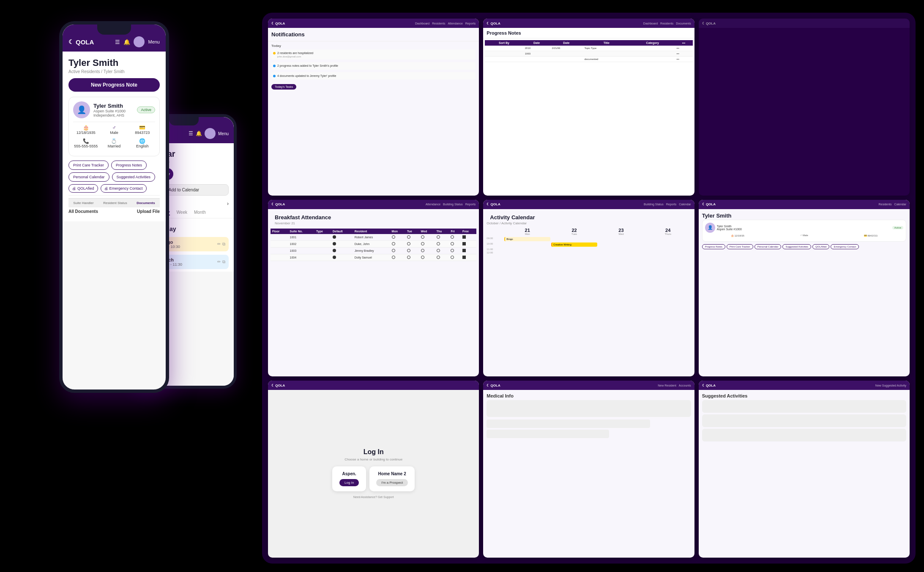  Describe the element at coordinates (438, 257) in the screenshot. I see `circle-3-thu` at that location.